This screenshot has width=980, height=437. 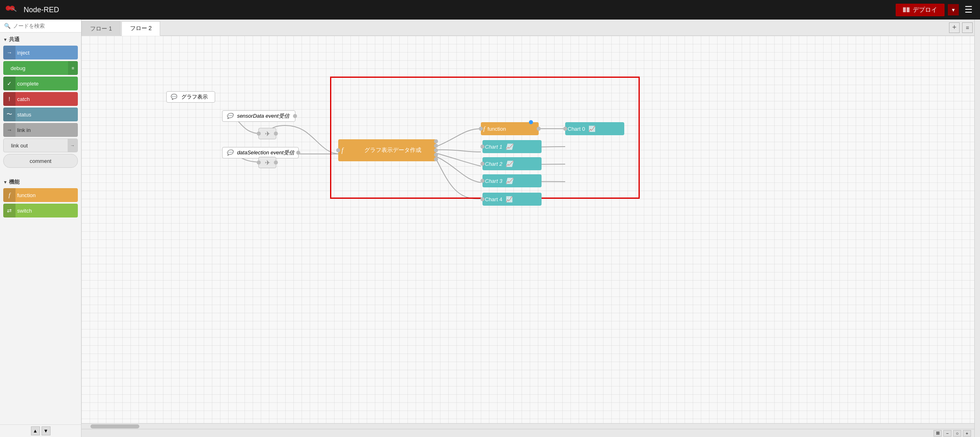 What do you see at coordinates (393, 150) in the screenshot?
I see `main-func-label: グラフ表示データ作成` at bounding box center [393, 150].